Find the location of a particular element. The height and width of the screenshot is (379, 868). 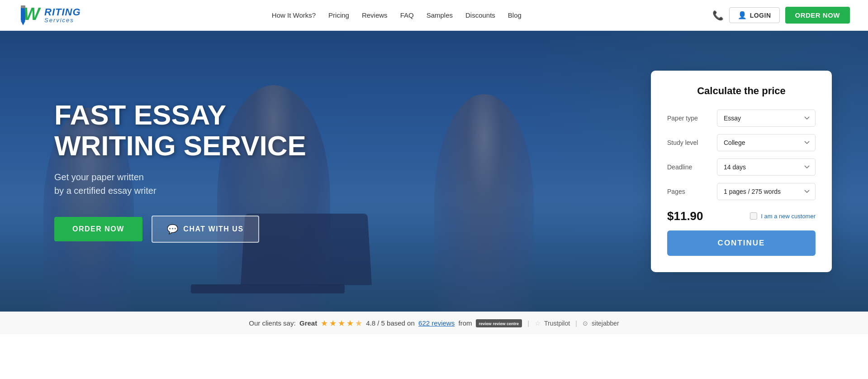

nav-blog: Blog is located at coordinates (515, 15).